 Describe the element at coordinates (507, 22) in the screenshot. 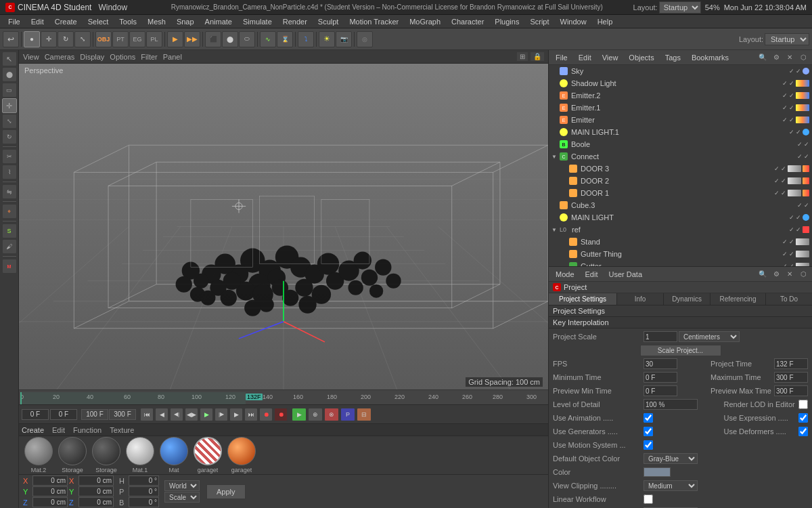

I see `menu-plugins: Plugins` at that location.